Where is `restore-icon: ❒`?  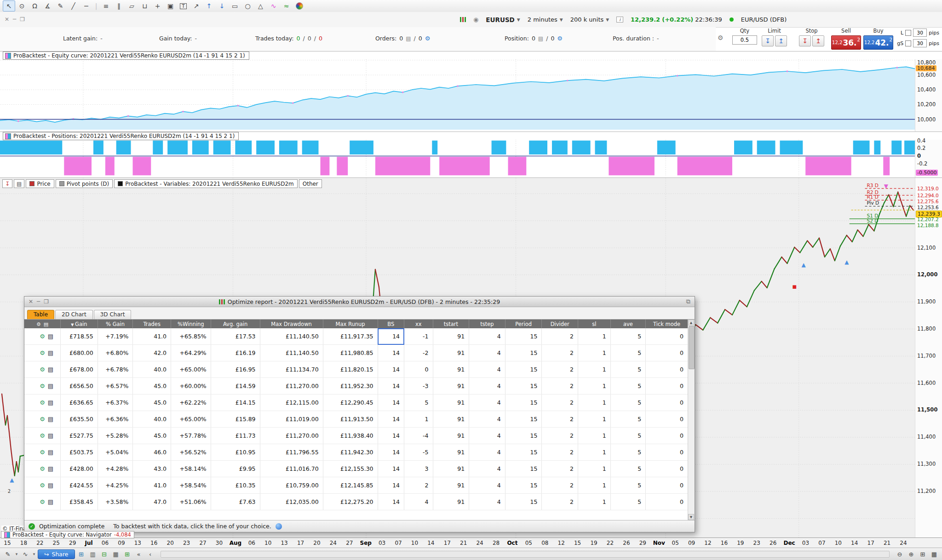
restore-icon: ❒ is located at coordinates (22, 19).